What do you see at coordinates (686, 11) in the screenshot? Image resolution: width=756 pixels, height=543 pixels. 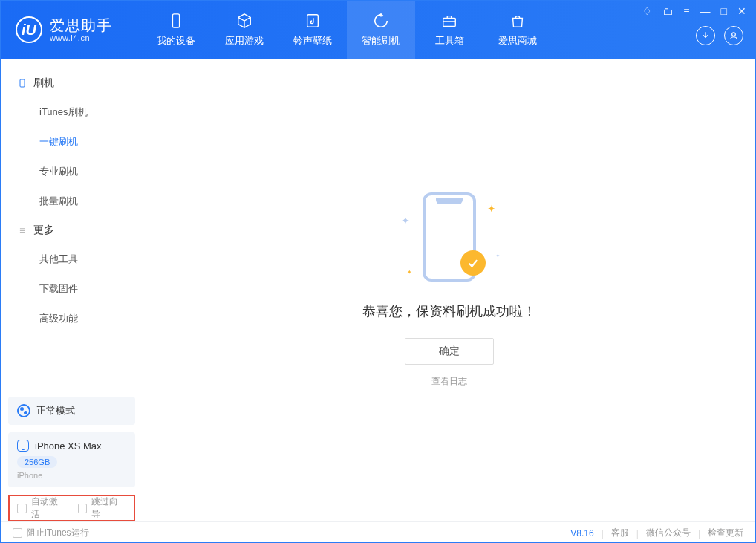 I see `menu-icon: ≡` at bounding box center [686, 11].